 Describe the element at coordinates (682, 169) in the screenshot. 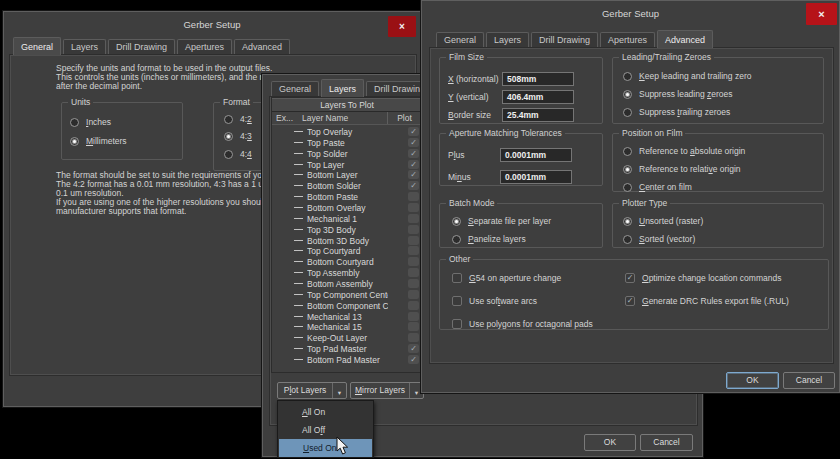

I see `radio-reference-relative-origin: Reference to relative origin` at that location.